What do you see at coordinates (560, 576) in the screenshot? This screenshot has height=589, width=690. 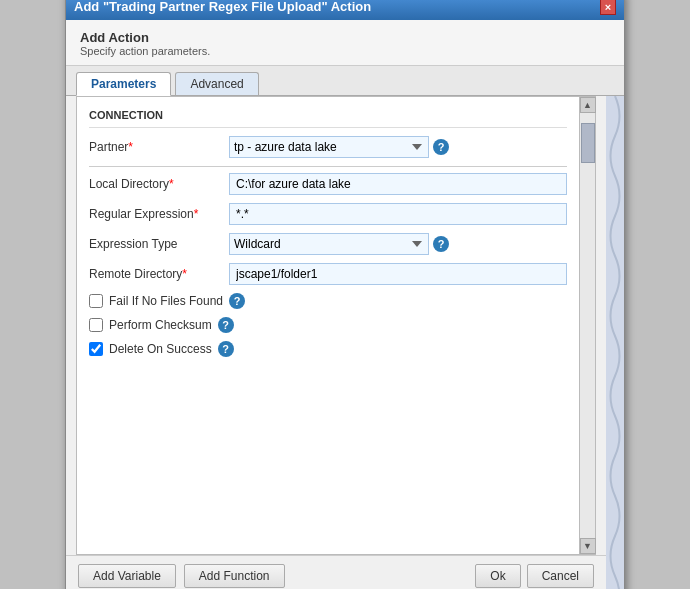 I see `cancel-button: Cancel` at bounding box center [560, 576].